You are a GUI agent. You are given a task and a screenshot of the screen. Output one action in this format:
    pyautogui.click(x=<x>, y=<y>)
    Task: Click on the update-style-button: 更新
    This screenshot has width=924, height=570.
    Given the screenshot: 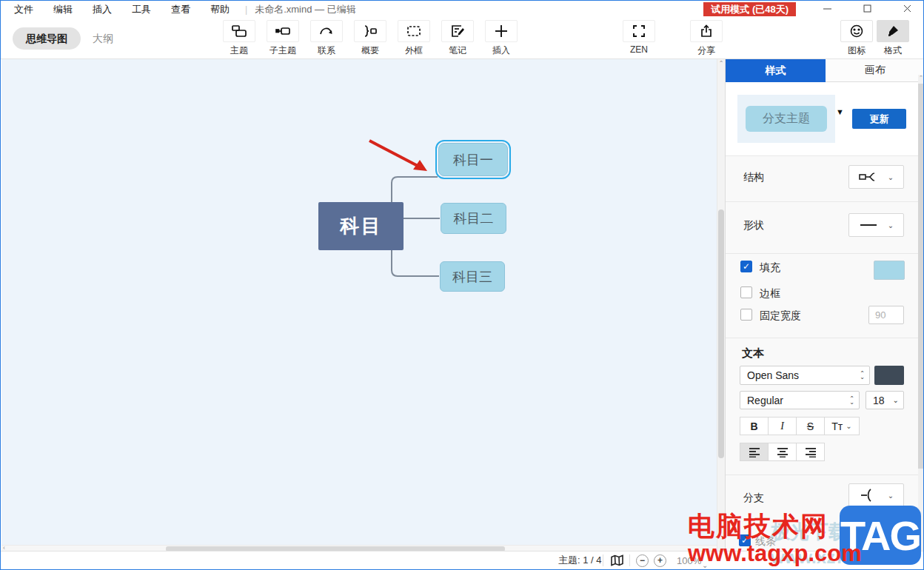 What is the action you would take?
    pyautogui.click(x=880, y=118)
    